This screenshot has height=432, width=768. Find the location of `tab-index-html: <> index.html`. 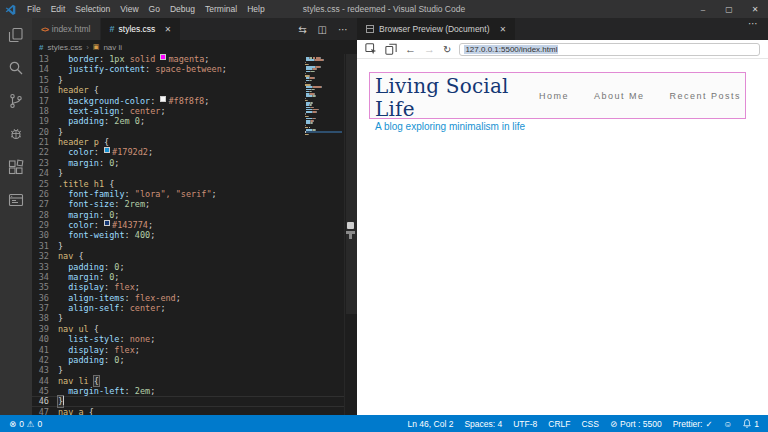

tab-index-html: <> index.html is located at coordinates (66, 29).